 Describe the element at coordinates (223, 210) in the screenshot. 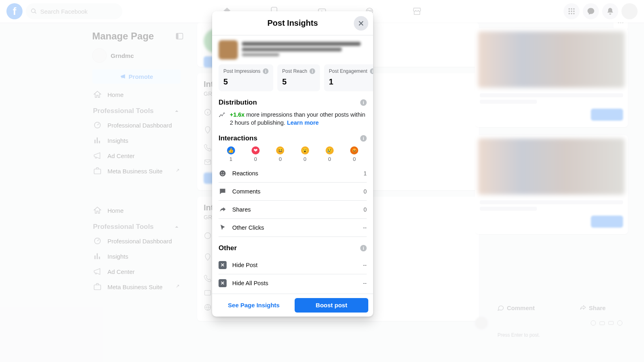

I see `share-icon` at that location.